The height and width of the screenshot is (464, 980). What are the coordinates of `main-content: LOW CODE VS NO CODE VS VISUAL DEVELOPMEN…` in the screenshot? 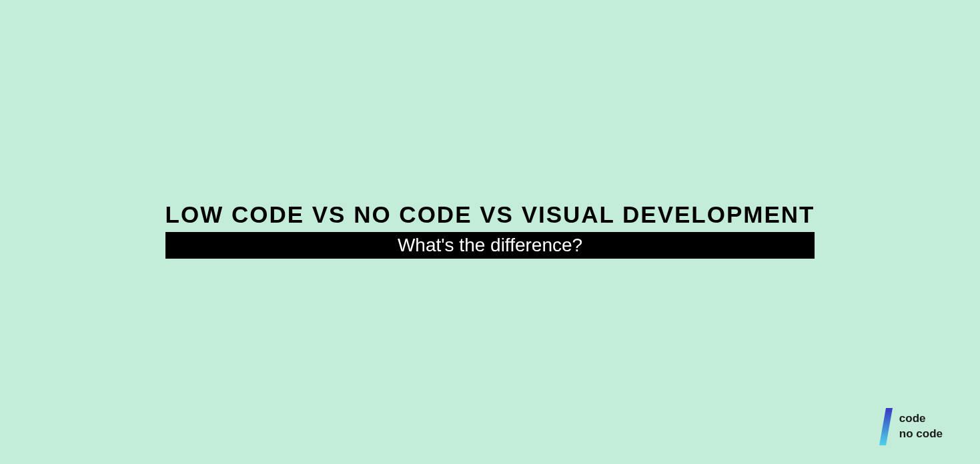 It's located at (490, 230).